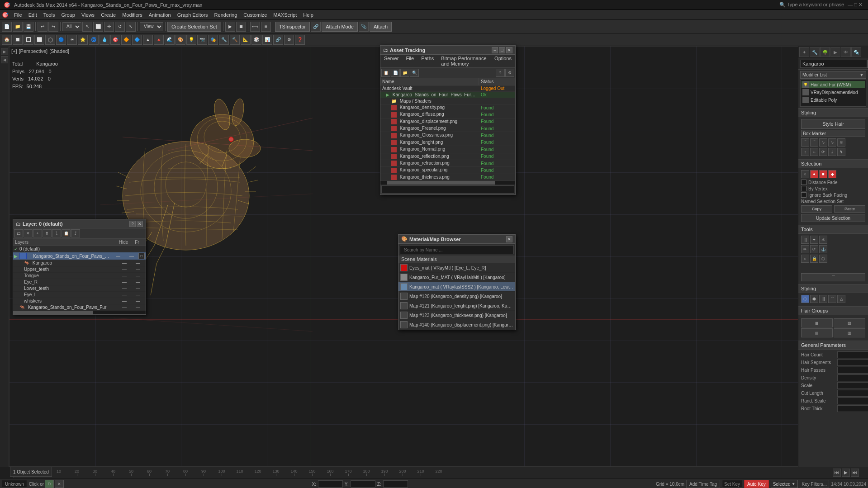  I want to click on density-input: 100,0, so click(853, 378).